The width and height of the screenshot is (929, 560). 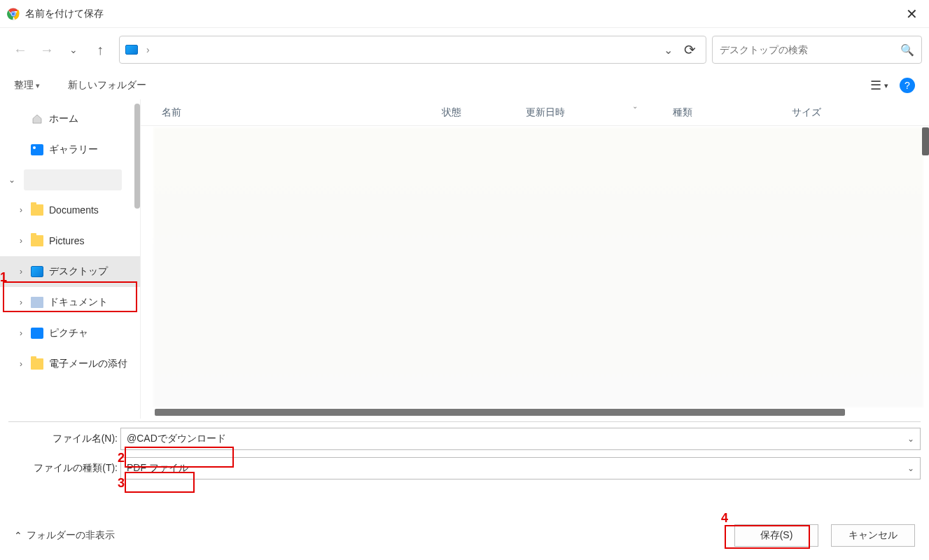 What do you see at coordinates (64, 439) in the screenshot?
I see `filename-label: ファイル名(N):` at bounding box center [64, 439].